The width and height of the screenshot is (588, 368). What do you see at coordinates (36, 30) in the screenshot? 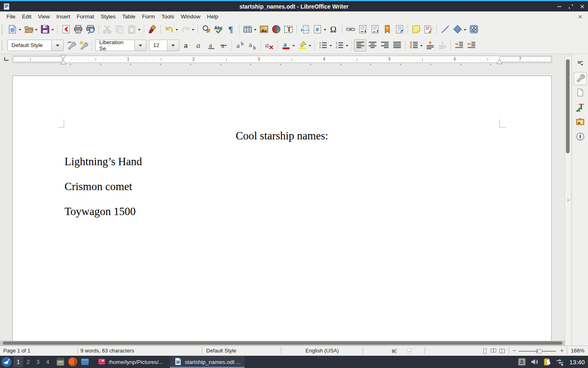
I see `toolbar-open-dropdown` at bounding box center [36, 30].